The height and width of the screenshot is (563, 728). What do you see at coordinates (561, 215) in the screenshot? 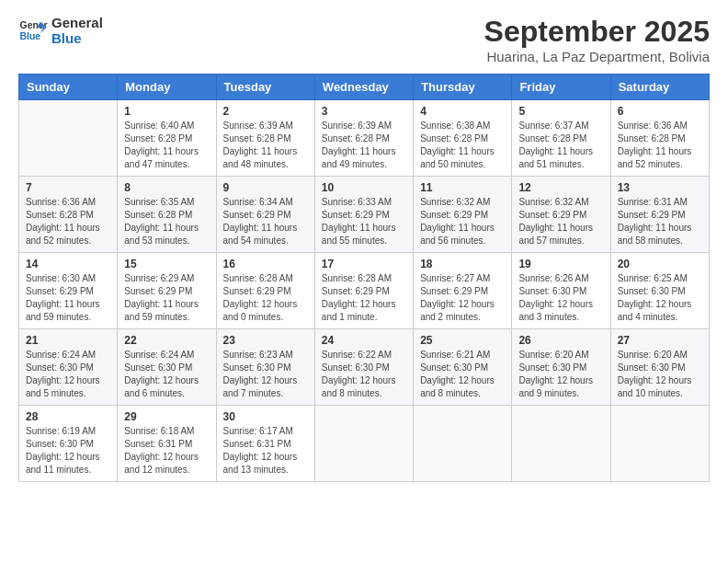
I see `calendar-cell: 12Sunrise: 6:32 AM Sunset: 6:29 PM Dayli…` at bounding box center [561, 215].